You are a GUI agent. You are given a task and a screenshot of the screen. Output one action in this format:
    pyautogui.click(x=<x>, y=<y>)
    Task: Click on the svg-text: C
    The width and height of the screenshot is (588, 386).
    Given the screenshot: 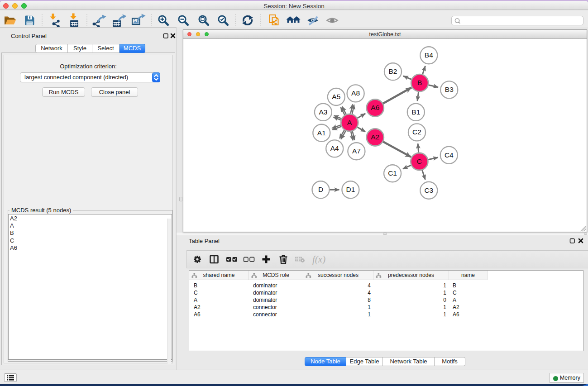 What is the action you would take?
    pyautogui.click(x=419, y=161)
    